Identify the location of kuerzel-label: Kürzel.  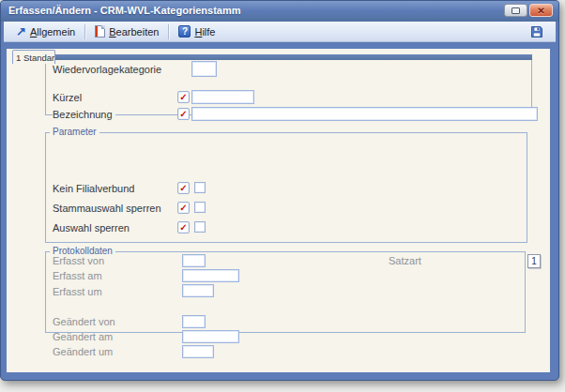
(69, 98).